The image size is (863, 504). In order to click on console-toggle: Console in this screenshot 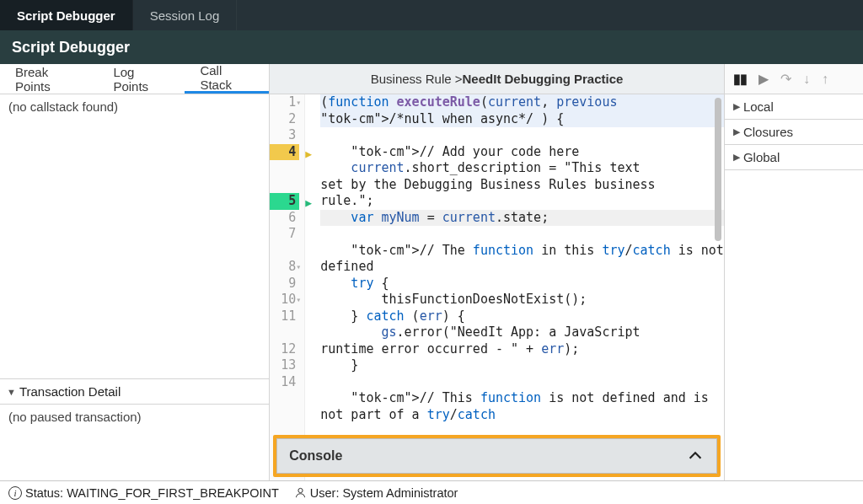, I will do `click(497, 456)`.